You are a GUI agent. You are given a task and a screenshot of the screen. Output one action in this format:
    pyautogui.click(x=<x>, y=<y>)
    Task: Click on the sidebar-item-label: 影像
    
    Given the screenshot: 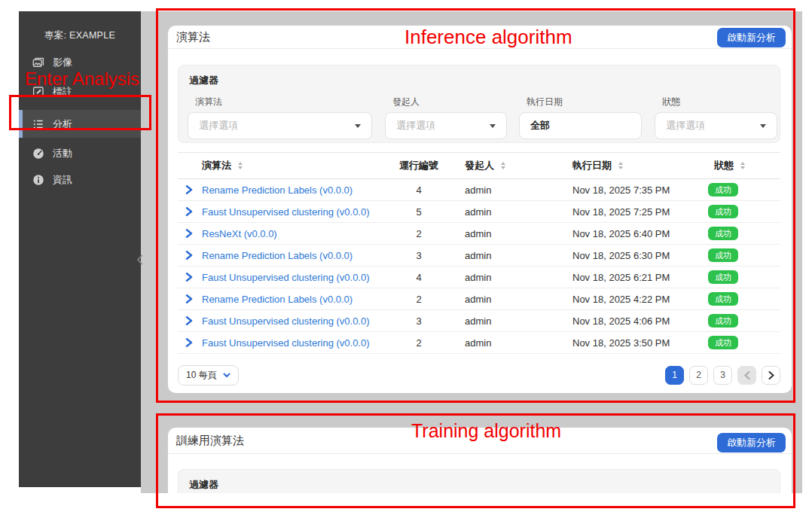 What is the action you would take?
    pyautogui.click(x=63, y=62)
    